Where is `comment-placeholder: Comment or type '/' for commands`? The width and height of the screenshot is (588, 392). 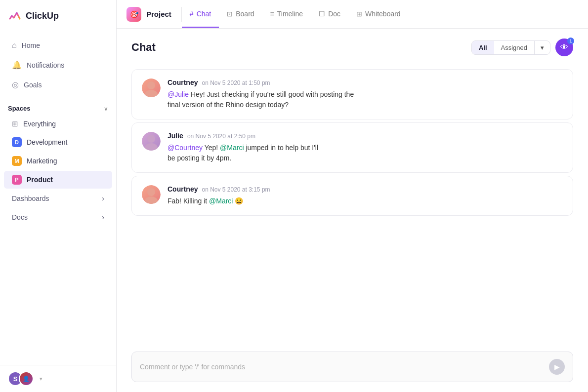
comment-placeholder: Comment or type '/' for commands is located at coordinates (344, 367).